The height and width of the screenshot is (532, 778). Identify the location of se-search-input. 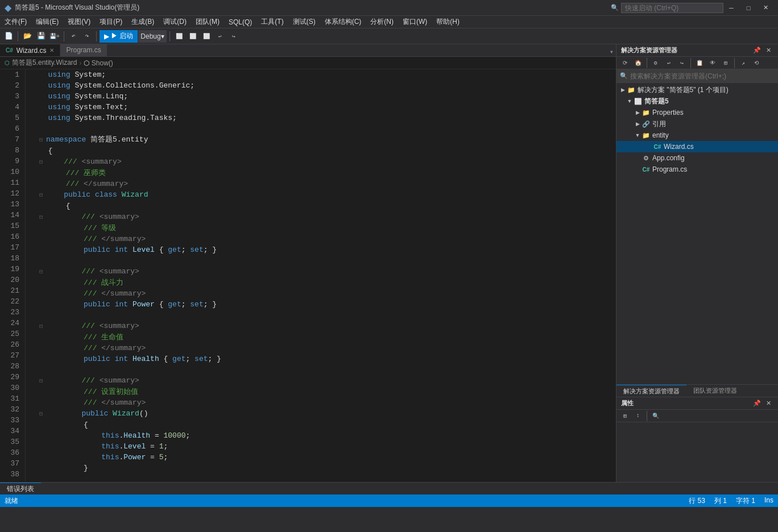
(702, 76).